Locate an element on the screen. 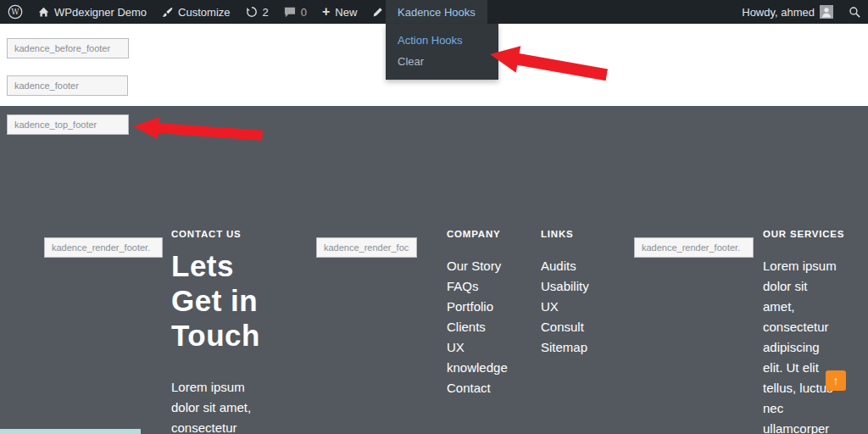 The image size is (868, 434). footer-link-audits: Audits is located at coordinates (575, 266).